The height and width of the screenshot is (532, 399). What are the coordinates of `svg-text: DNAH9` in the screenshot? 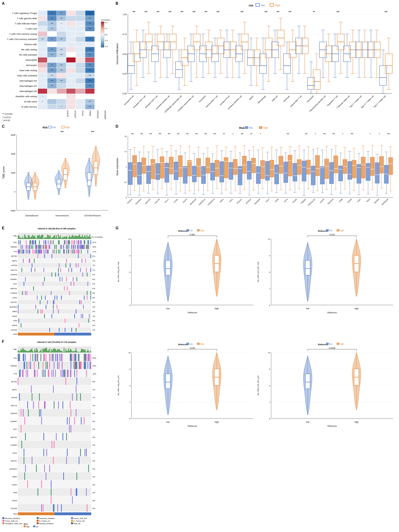 It's located at (14, 413).